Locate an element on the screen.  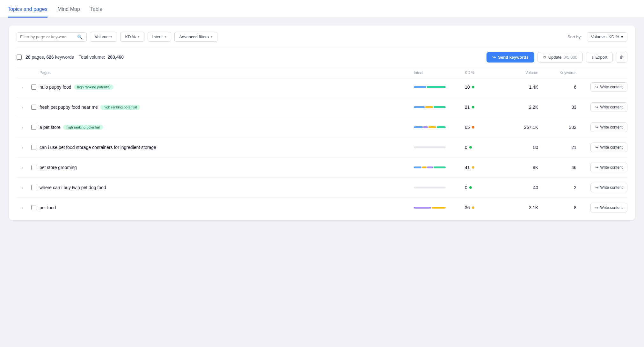
kd-value: 21 is located at coordinates (467, 107).